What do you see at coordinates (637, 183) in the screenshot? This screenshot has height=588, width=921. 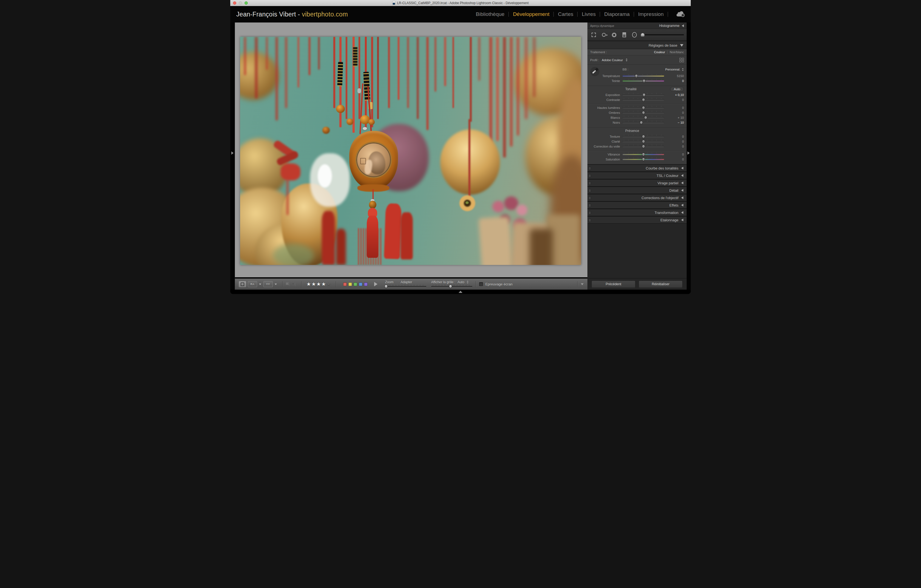 I see `panel-split-toning: Virage partiel` at bounding box center [637, 183].